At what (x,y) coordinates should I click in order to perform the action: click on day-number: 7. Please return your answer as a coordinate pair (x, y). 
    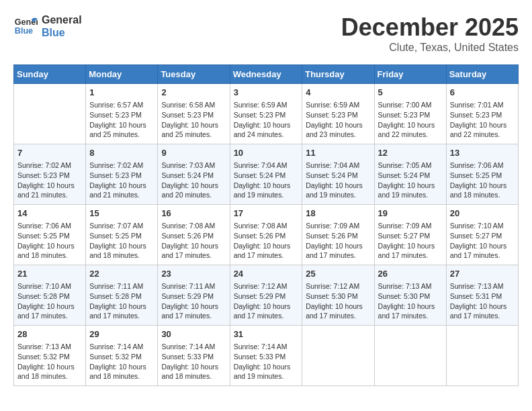
    Looking at the image, I should click on (50, 153).